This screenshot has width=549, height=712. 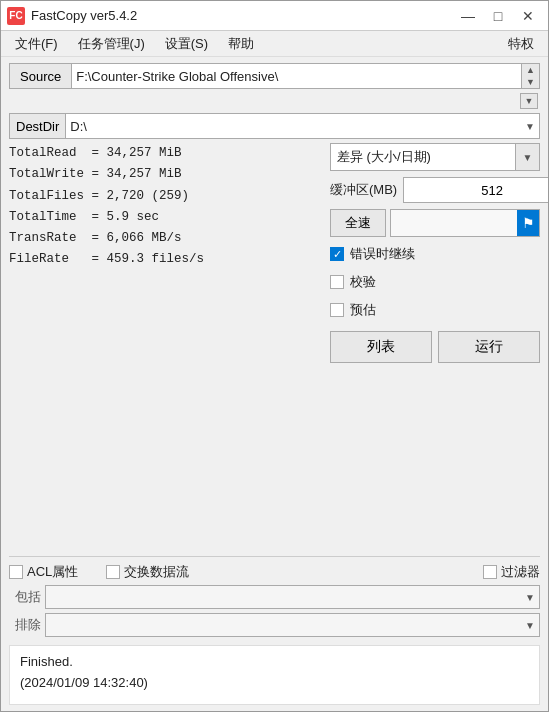 I want to click on acl-checkbox, so click(x=16, y=572).